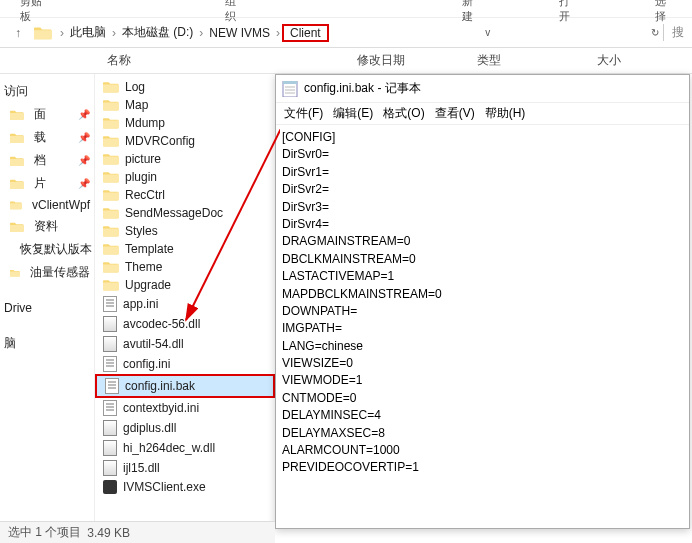 The height and width of the screenshot is (543, 692). Describe the element at coordinates (470, 12) in the screenshot. I see `ribbon-new: 新建` at that location.